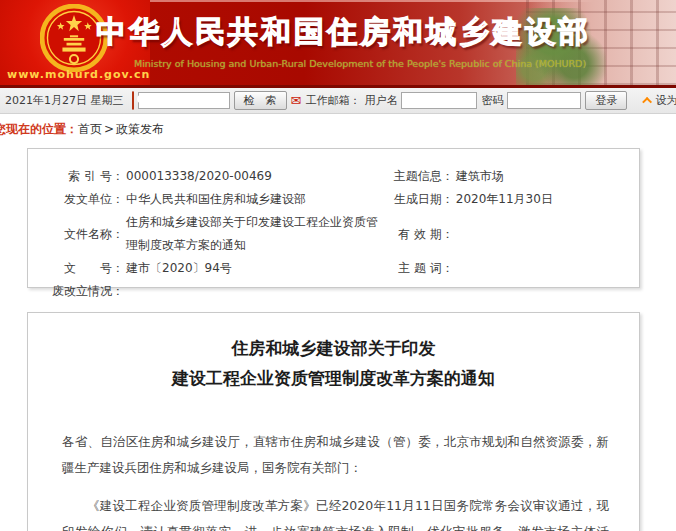  What do you see at coordinates (81, 268) in the screenshot?
I see `meta-docno-label: 文 号：` at bounding box center [81, 268].